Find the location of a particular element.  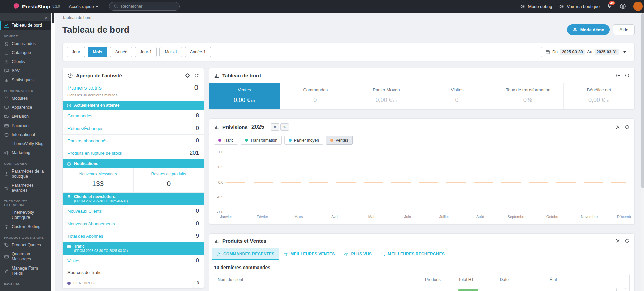

pending-row-link: Commandes is located at coordinates (80, 116).